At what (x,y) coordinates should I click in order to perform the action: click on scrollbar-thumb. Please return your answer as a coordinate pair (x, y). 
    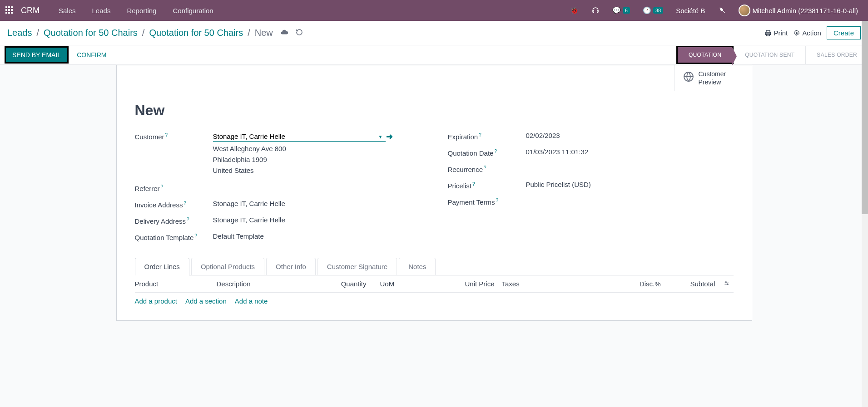
    Looking at the image, I should click on (865, 118).